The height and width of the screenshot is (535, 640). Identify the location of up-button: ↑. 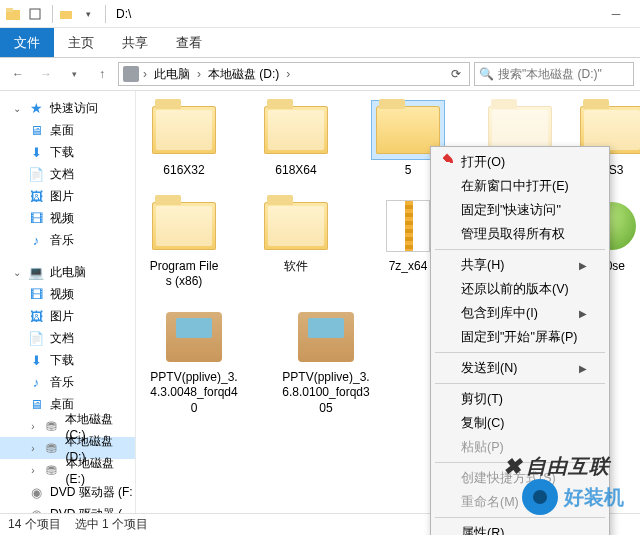
(102, 74).